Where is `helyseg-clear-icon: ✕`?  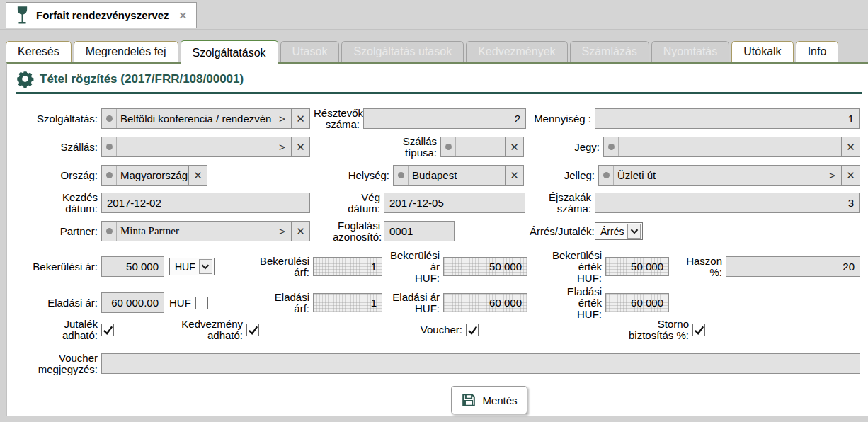
helyseg-clear-icon: ✕ is located at coordinates (514, 176).